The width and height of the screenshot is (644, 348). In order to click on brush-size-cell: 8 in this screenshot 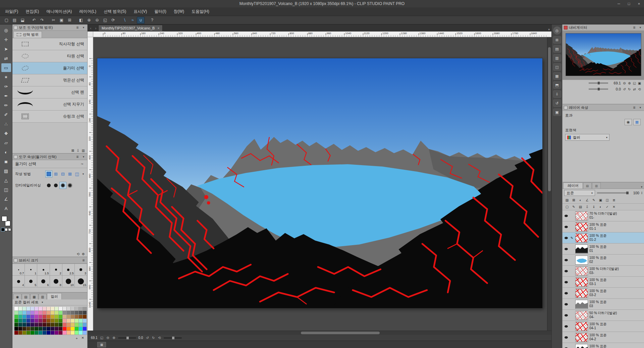, I will do `click(56, 281)`.